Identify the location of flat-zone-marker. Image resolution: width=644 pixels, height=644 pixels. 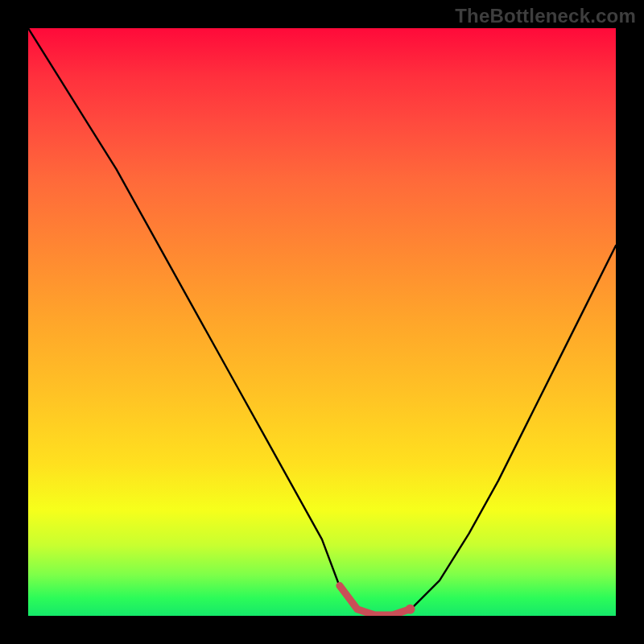
(375, 601).